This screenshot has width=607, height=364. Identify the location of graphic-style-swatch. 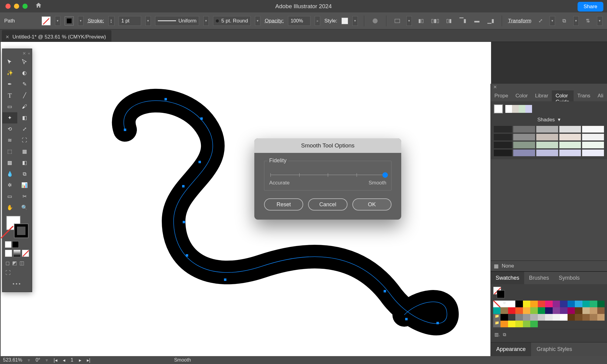
(345, 21).